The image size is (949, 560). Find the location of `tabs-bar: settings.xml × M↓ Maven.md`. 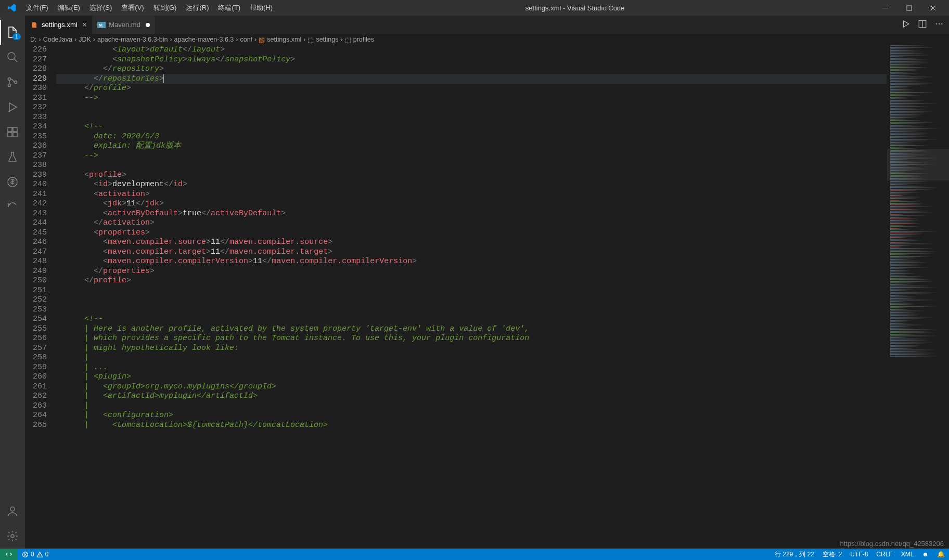

tabs-bar: settings.xml × M↓ Maven.md is located at coordinates (474, 25).